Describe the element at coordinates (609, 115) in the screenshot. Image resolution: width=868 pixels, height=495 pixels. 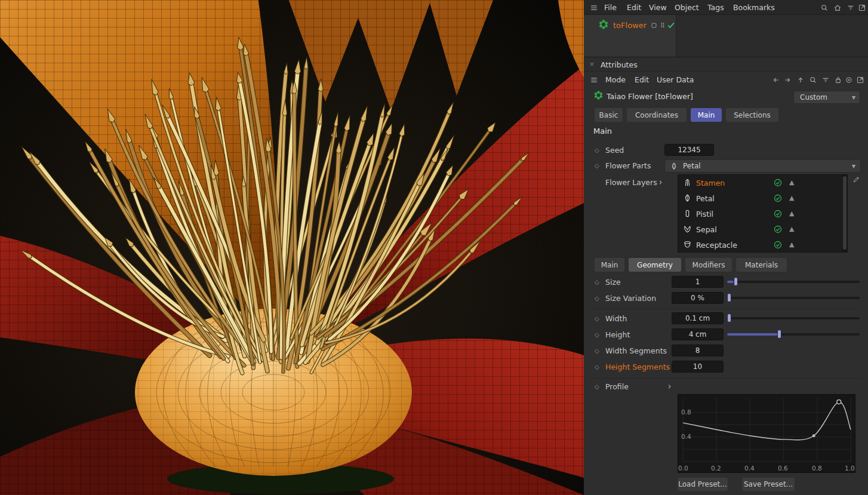
I see `tab-basic: Basic` at that location.